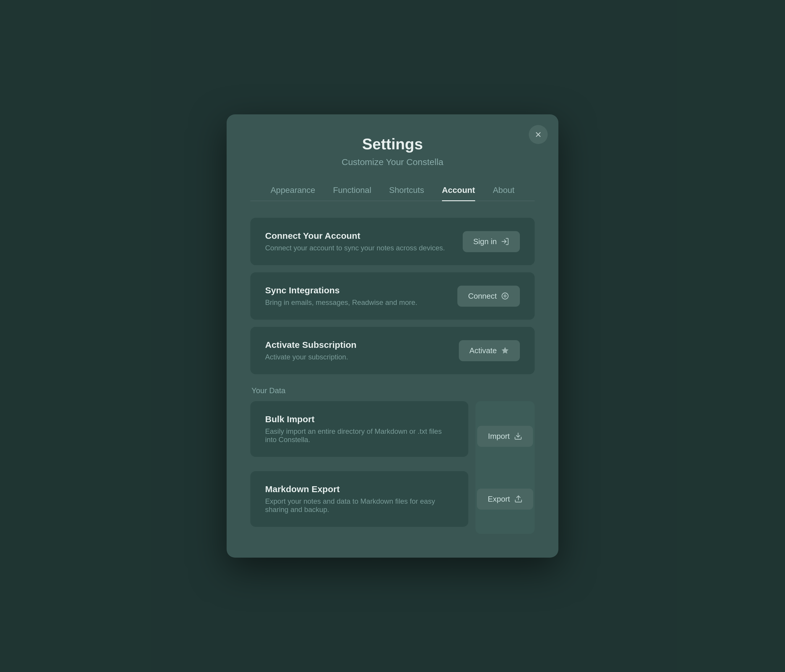  I want to click on markdown-export-desc: Export your notes and data to Markdown f…, so click(359, 506).